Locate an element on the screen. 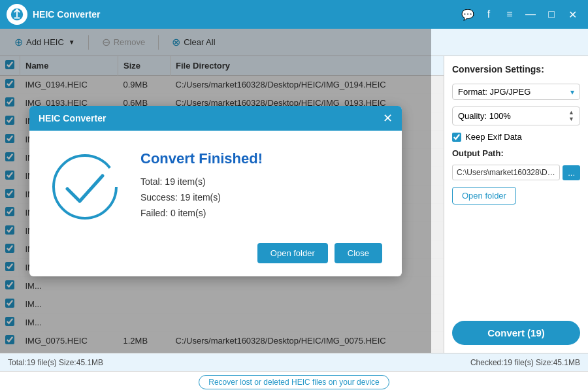 The height and width of the screenshot is (392, 588). modal-success: Success: 19 item(s) is located at coordinates (261, 197).